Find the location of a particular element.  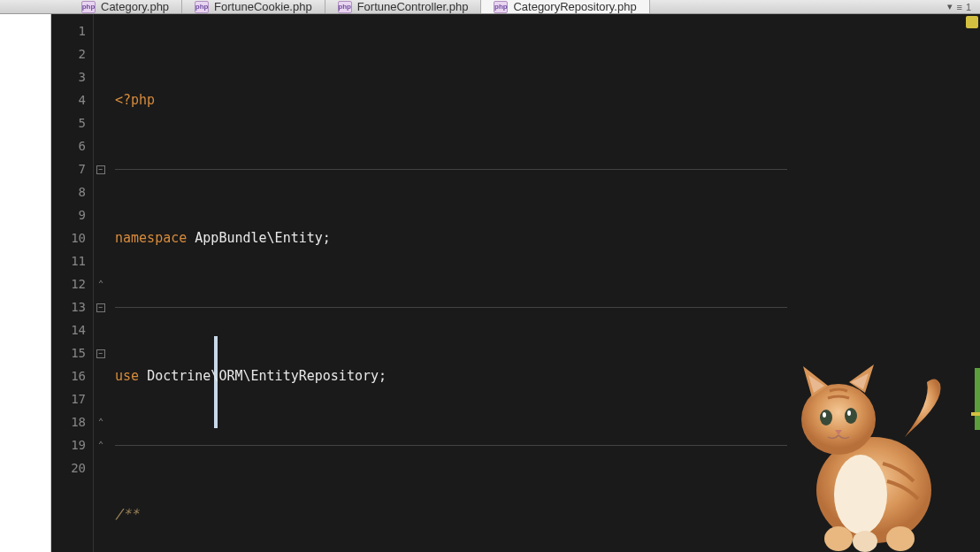

line-number: 6 is located at coordinates (69, 146).